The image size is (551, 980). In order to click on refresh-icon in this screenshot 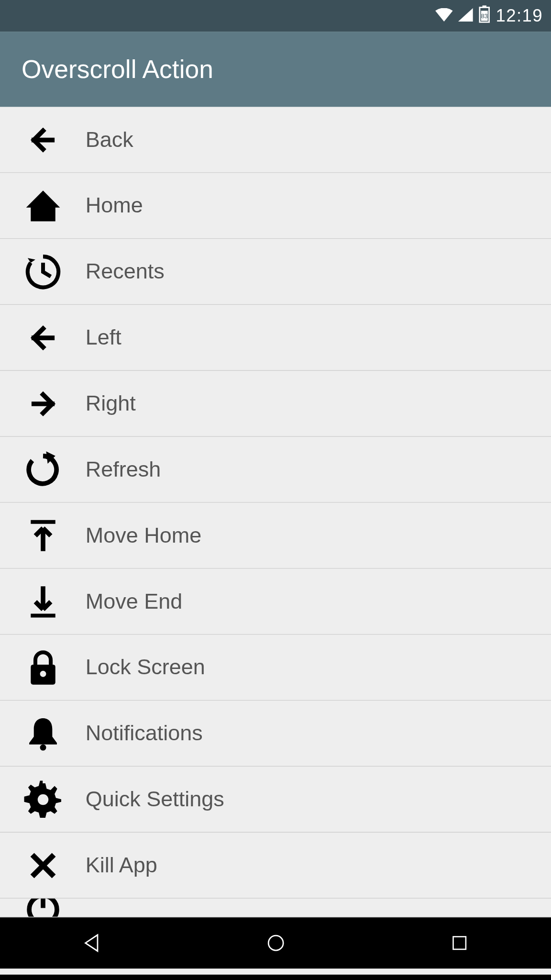, I will do `click(43, 469)`.